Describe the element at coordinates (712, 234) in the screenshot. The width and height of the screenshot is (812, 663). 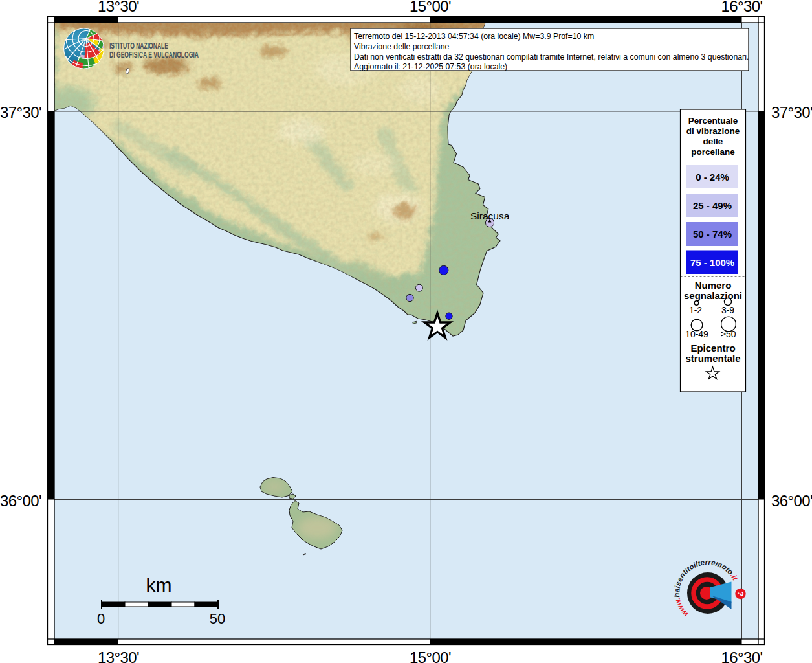
I see `svg-text: 50 - 74%` at that location.